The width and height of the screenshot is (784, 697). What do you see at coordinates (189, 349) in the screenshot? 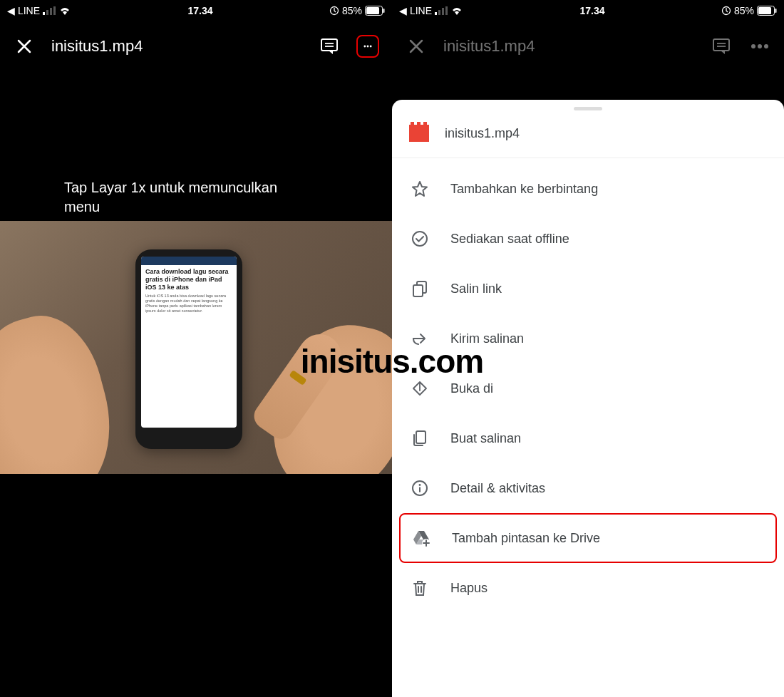
I see `phone-illustration: Cara download lagu secara gratis di iPho…` at bounding box center [189, 349].